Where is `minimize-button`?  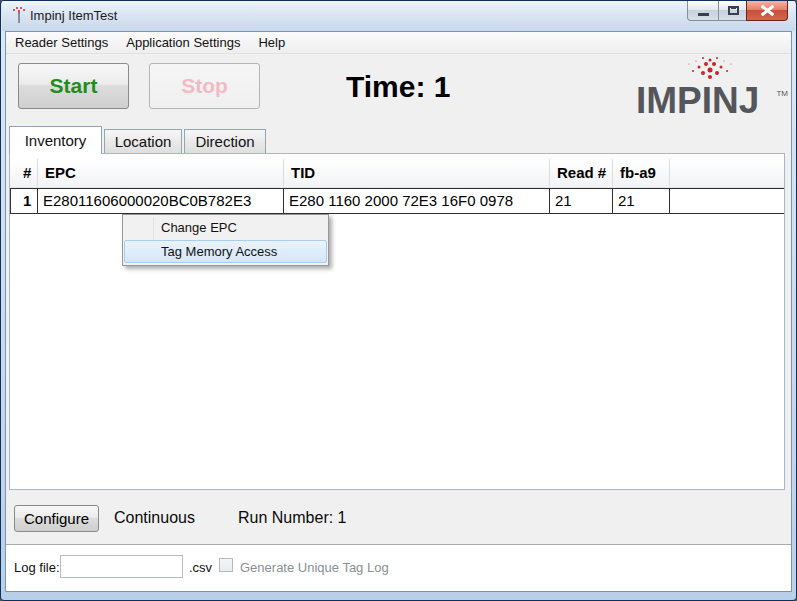
minimize-button is located at coordinates (703, 11).